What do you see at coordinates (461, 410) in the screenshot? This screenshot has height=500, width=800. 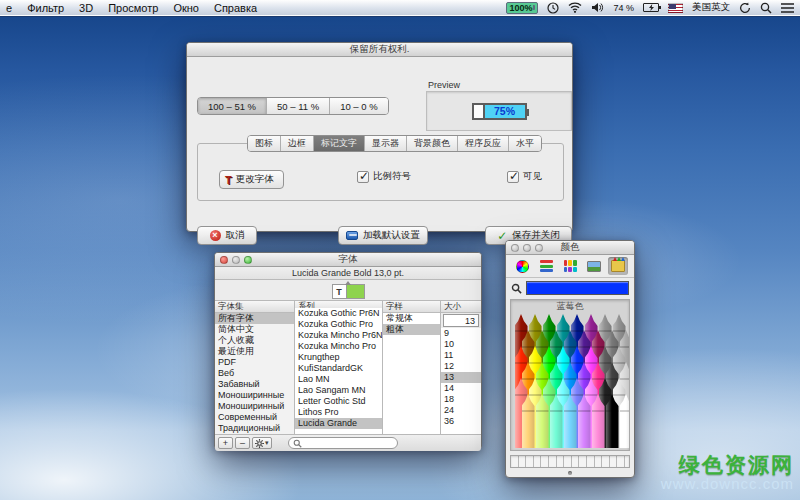 I see `size-item: 24` at bounding box center [461, 410].